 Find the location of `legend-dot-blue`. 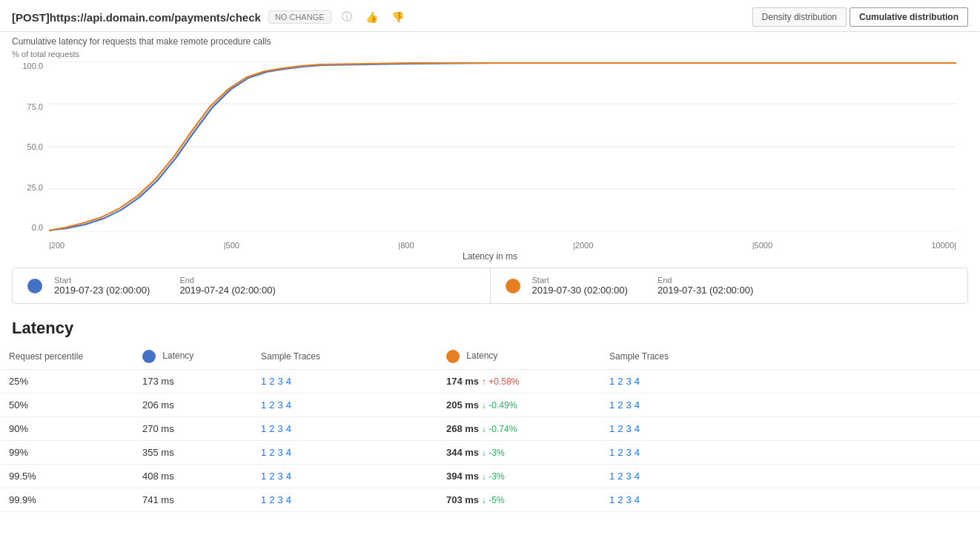

legend-dot-blue is located at coordinates (35, 286).